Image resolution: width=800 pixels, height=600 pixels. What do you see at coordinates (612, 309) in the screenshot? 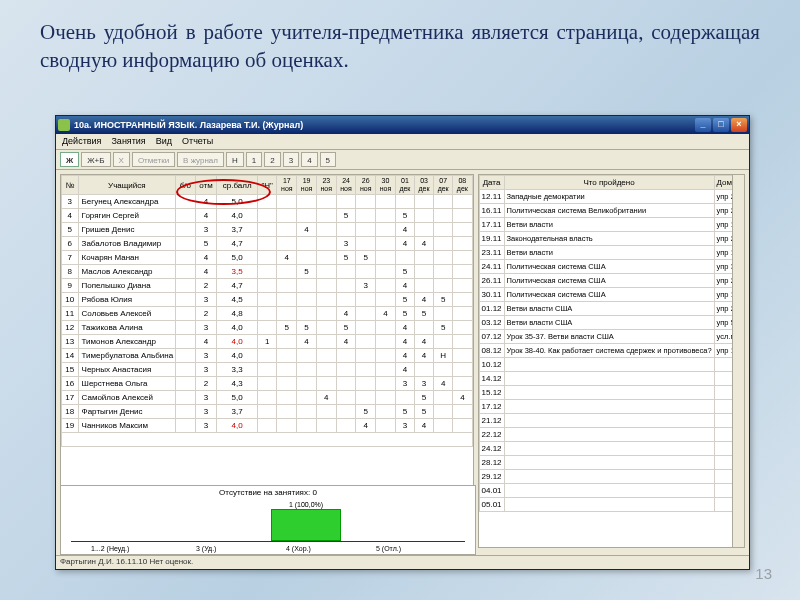
I see `table-row: 01.12Ветви власти СШАупр 2 стр 45` at bounding box center [612, 309].